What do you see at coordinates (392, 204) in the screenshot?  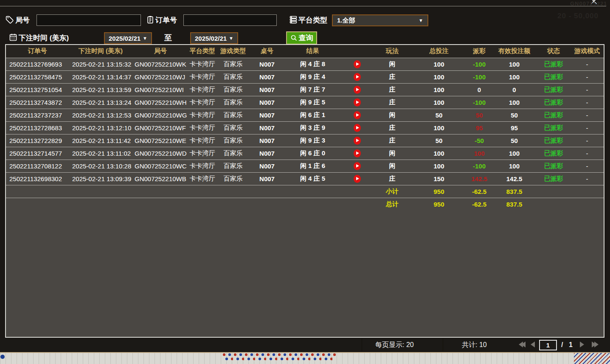 I see `total-label: 总计` at bounding box center [392, 204].